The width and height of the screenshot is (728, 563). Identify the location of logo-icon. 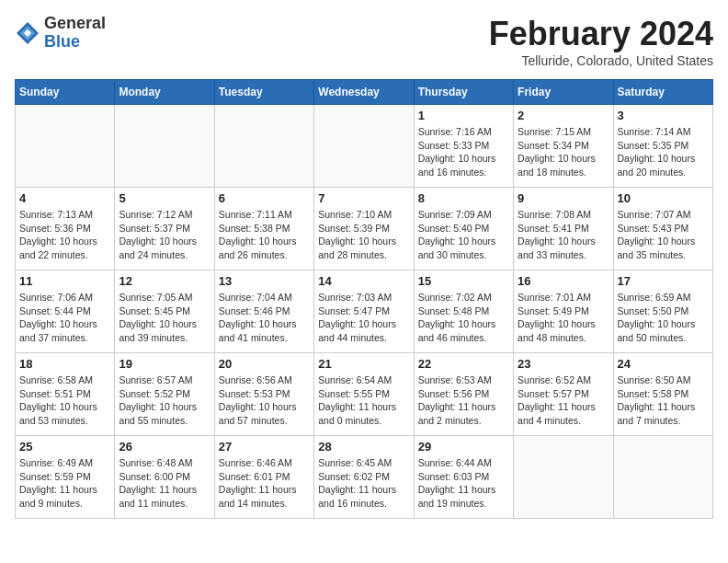
(28, 33).